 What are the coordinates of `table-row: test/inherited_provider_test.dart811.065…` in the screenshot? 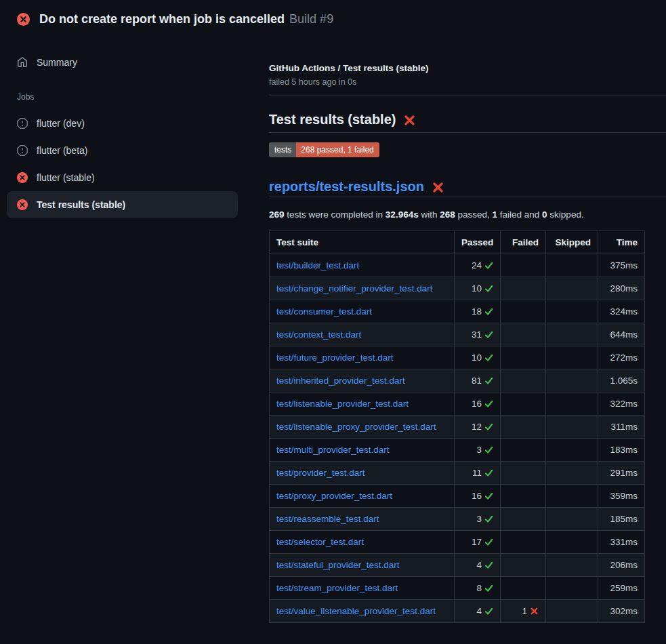 It's located at (457, 381).